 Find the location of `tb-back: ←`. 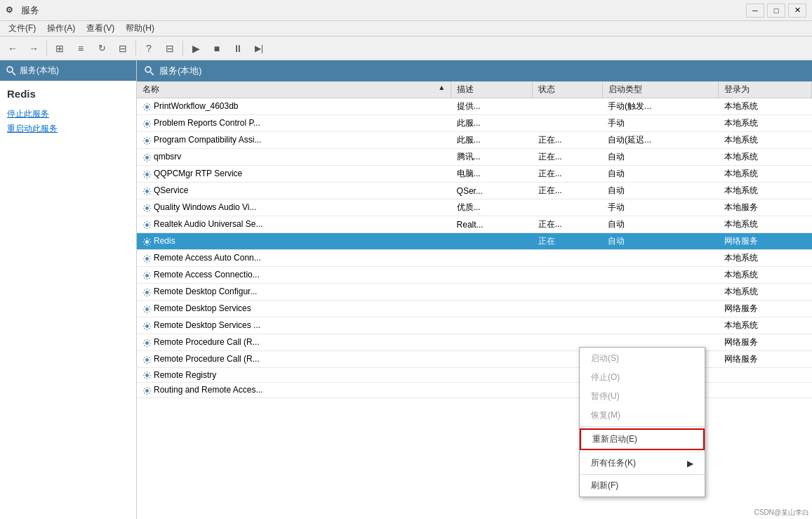

tb-back: ← is located at coordinates (13, 48).